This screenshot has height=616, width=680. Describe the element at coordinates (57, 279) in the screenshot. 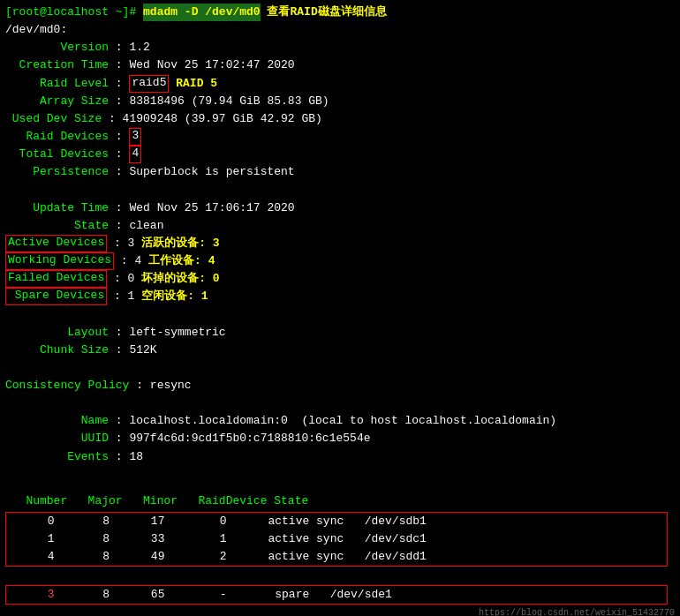

I see `failed-devices-label: Failed Devices` at that location.